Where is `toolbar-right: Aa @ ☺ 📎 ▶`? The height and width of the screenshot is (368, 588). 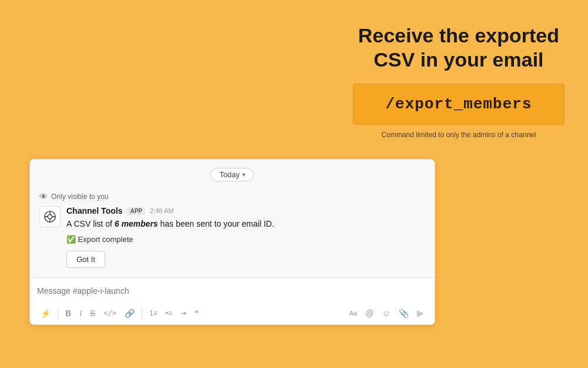 toolbar-right: Aa @ ☺ 📎 ▶ is located at coordinates (387, 313).